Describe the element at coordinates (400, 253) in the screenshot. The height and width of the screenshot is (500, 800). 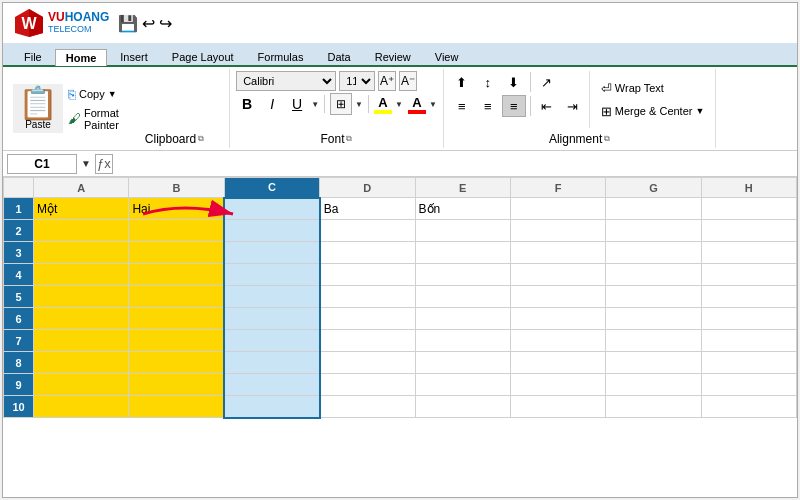
I see `table-row: 3` at that location.